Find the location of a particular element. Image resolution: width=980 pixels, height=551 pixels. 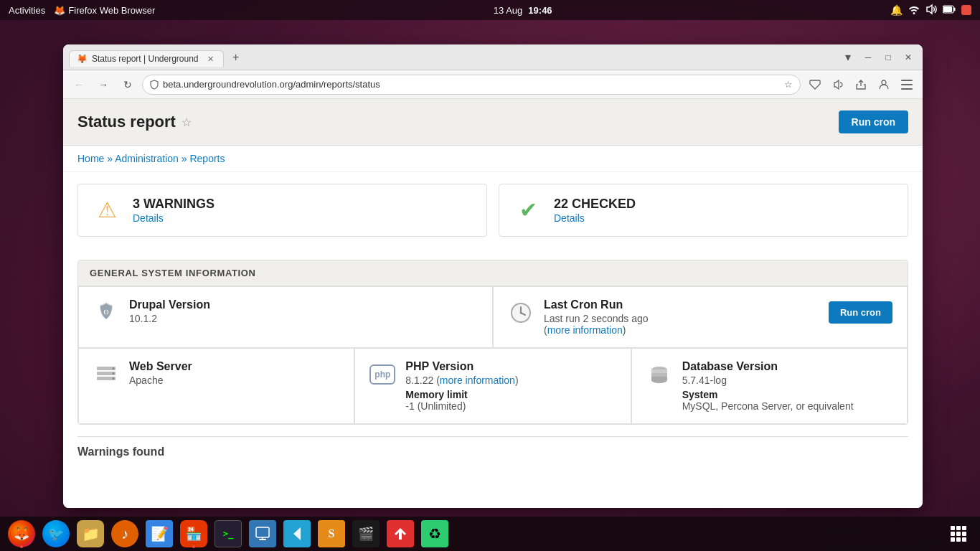

database-title: Database Version is located at coordinates (788, 367).